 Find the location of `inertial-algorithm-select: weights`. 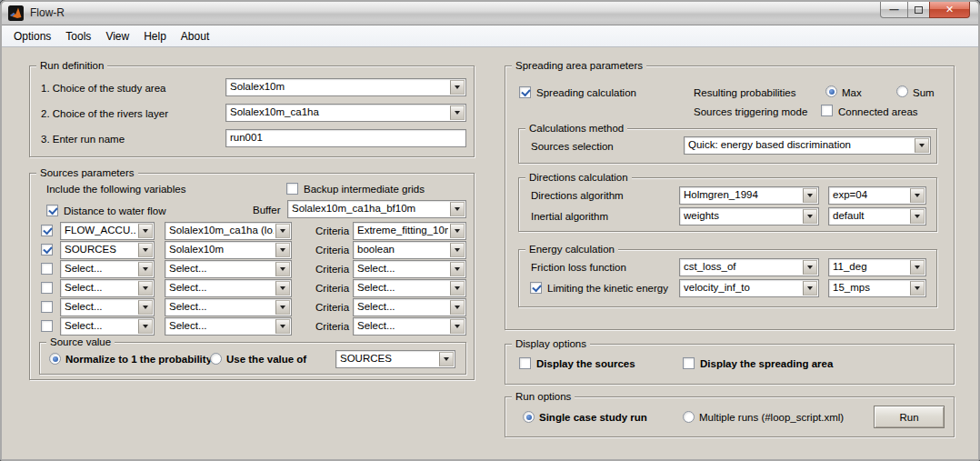

inertial-algorithm-select: weights is located at coordinates (749, 216).